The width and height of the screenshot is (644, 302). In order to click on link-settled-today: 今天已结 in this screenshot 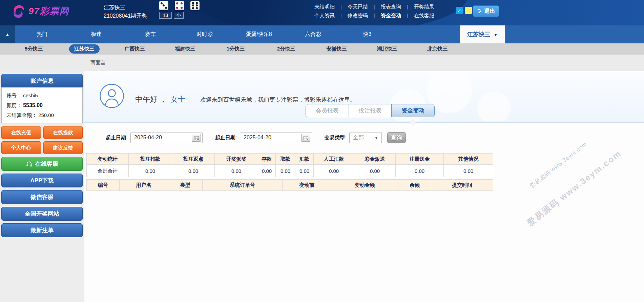, I will do `click(351, 7)`.